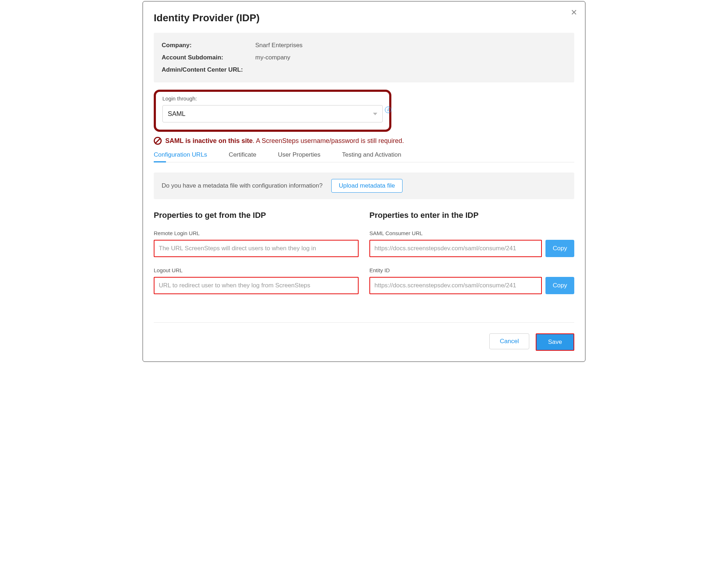 Image resolution: width=728 pixels, height=561 pixels. Describe the element at coordinates (364, 18) in the screenshot. I see `page-title: Identity Provider (IDP)` at that location.